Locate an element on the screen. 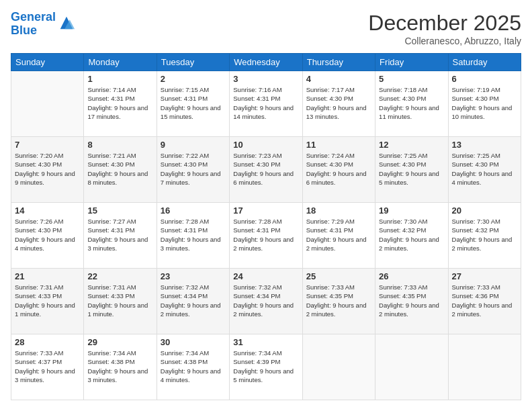 This screenshot has width=532, height=411. day-number: 11 is located at coordinates (339, 145).